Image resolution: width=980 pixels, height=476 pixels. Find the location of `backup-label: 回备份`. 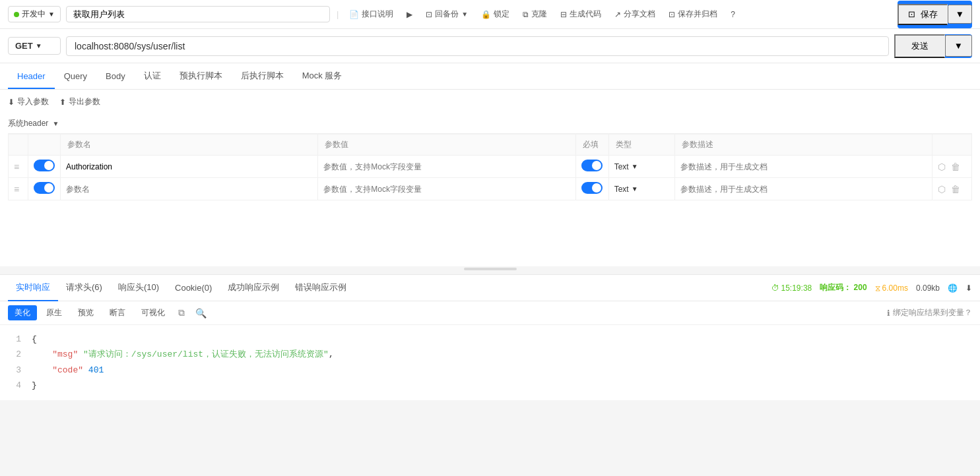

backup-label: 回备份 is located at coordinates (447, 15).